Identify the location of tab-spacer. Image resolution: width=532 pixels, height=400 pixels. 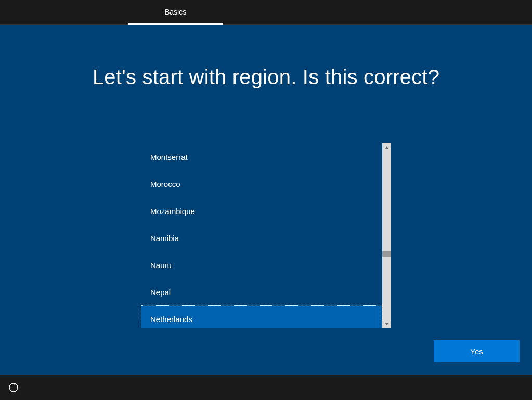
(64, 12).